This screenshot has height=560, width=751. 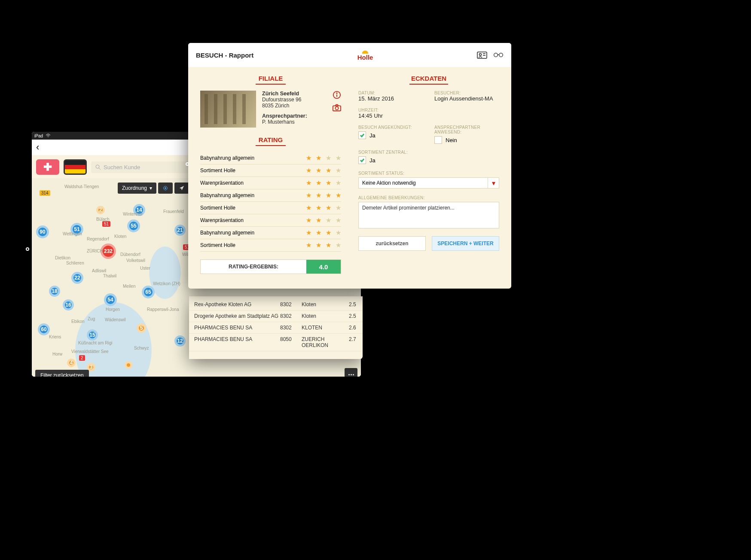 What do you see at coordinates (498, 55) in the screenshot?
I see `glasses-icon` at bounding box center [498, 55].